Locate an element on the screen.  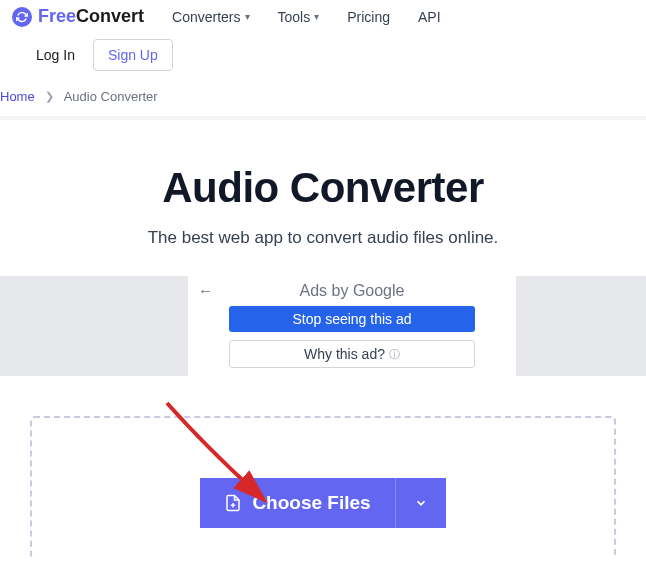
auth-row: Log In Sign Up is located at coordinates (323, 57).